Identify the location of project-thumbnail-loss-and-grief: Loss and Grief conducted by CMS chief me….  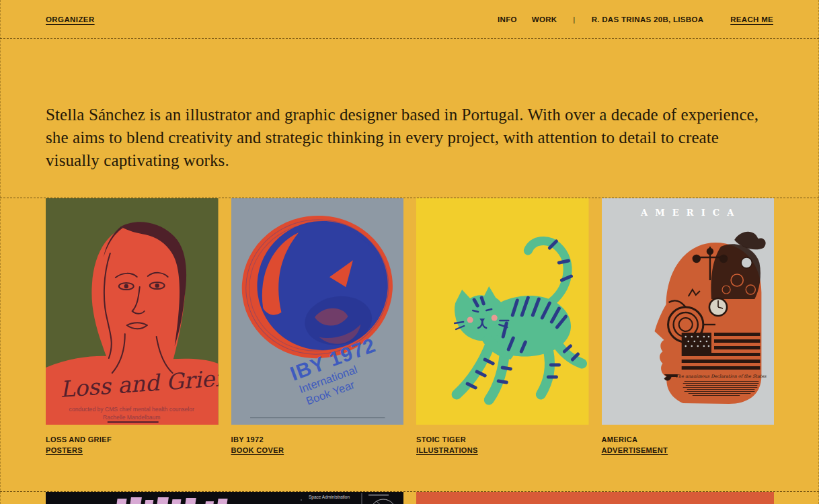
(132, 312).